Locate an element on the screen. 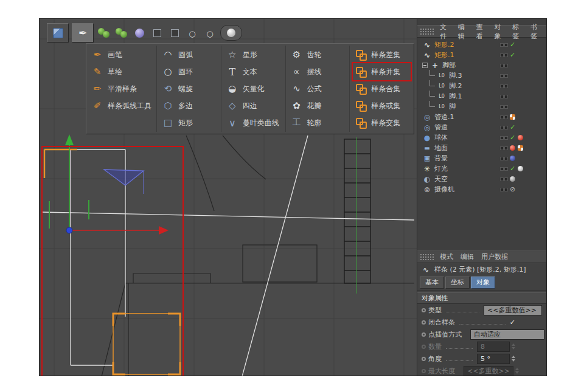 This screenshot has height=392, width=584. flyout-item-spline-or: 样条或集 is located at coordinates (382, 106).